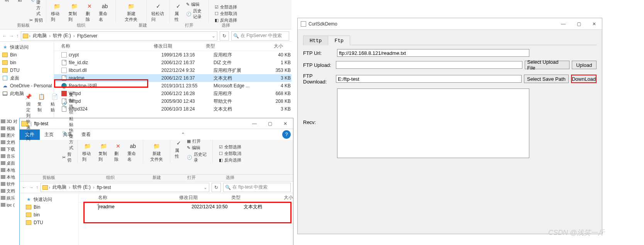  Describe the element at coordinates (86, 134) in the screenshot. I see `tab-view: 查看` at that location.